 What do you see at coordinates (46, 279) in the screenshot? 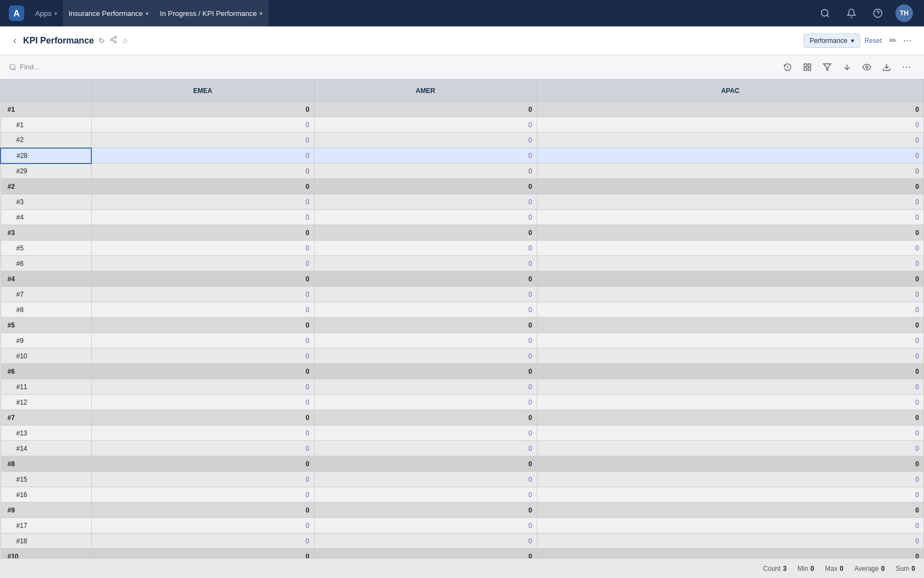
I see `row-label: #4` at bounding box center [46, 279].